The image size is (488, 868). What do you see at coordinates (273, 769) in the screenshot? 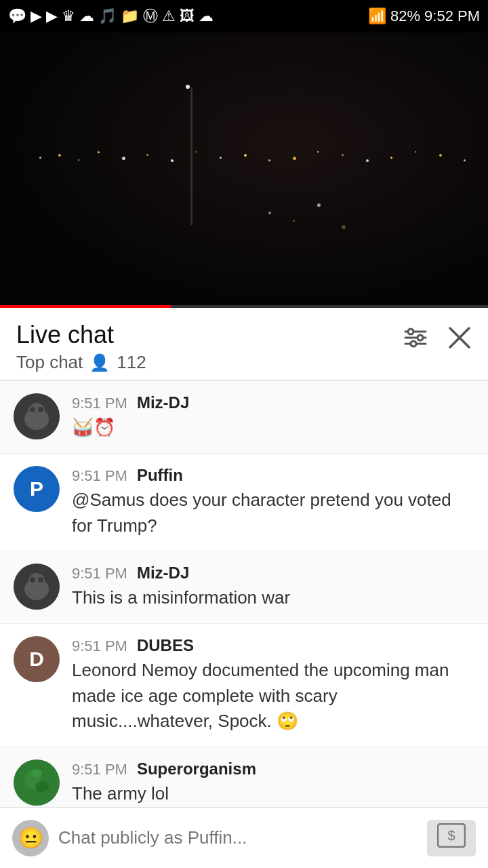
I see `chat-meta: 9:51 PM Superorganism` at bounding box center [273, 769].